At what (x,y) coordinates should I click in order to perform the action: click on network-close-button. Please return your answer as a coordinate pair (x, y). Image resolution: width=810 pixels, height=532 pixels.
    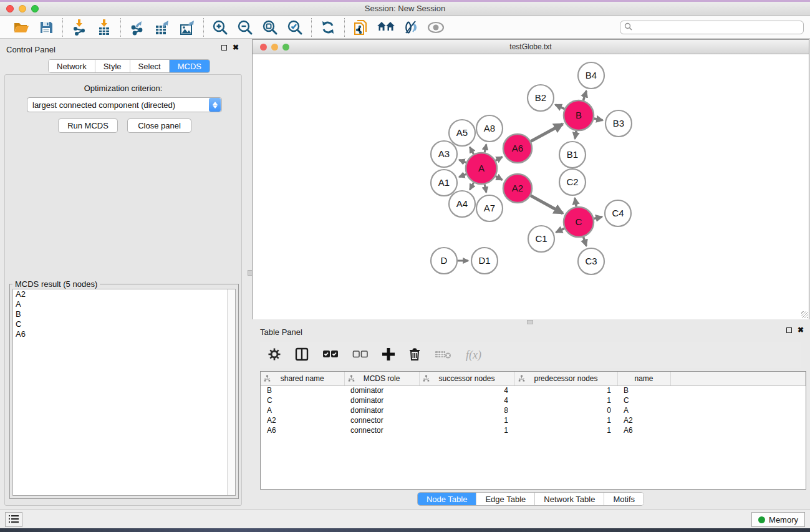
    Looking at the image, I should click on (263, 47).